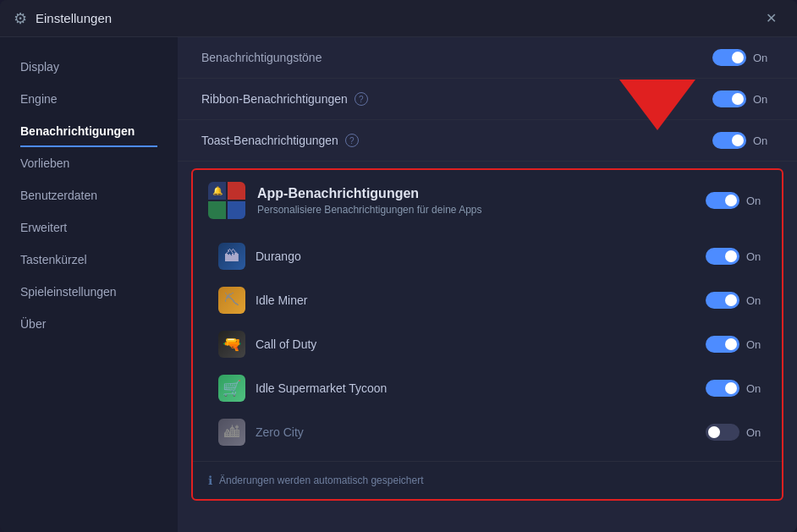 The height and width of the screenshot is (532, 797). Describe the element at coordinates (487, 256) in the screenshot. I see `app-row-durango: 🏔 Durango On` at that location.